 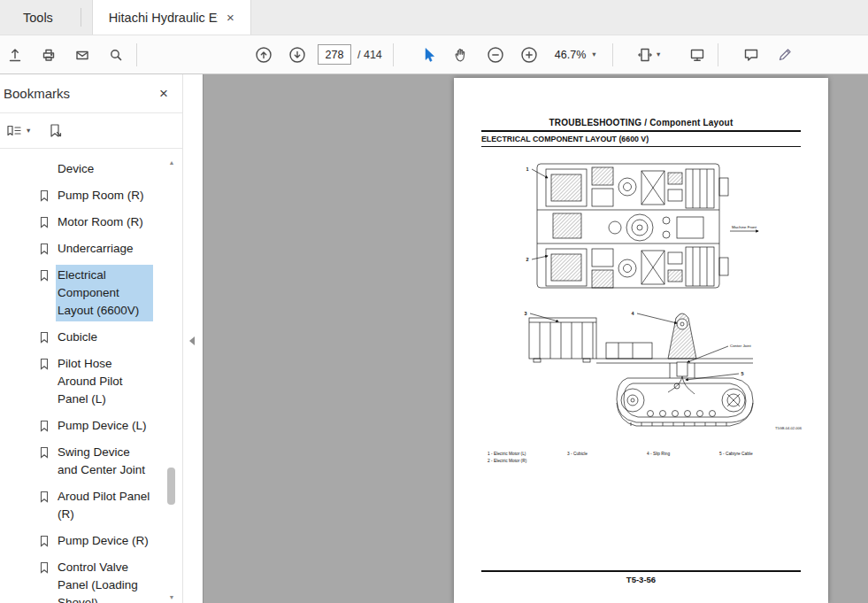 What do you see at coordinates (633, 313) in the screenshot?
I see `callout-4: 4` at bounding box center [633, 313].